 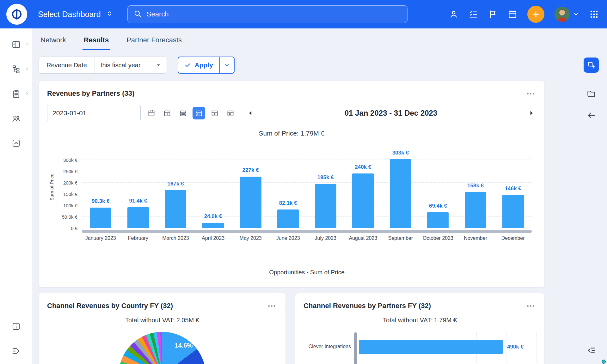 I want to click on calendar-view-switcher, so click(x=191, y=113).